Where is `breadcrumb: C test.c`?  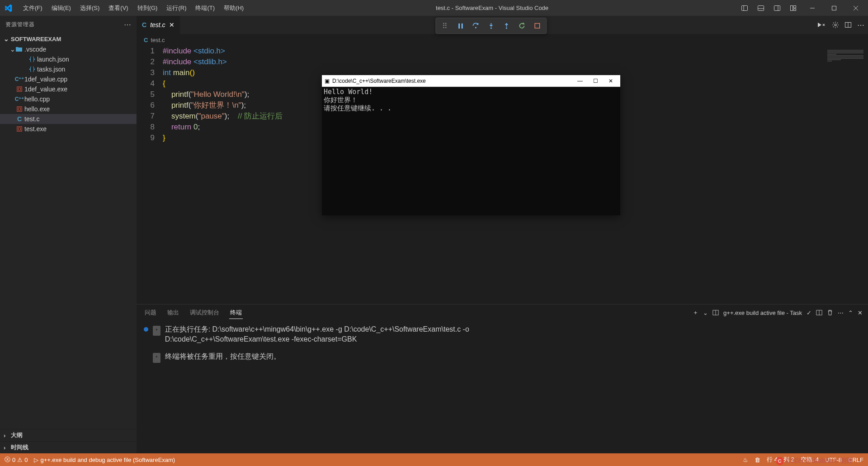
breadcrumb: C test.c is located at coordinates (502, 40).